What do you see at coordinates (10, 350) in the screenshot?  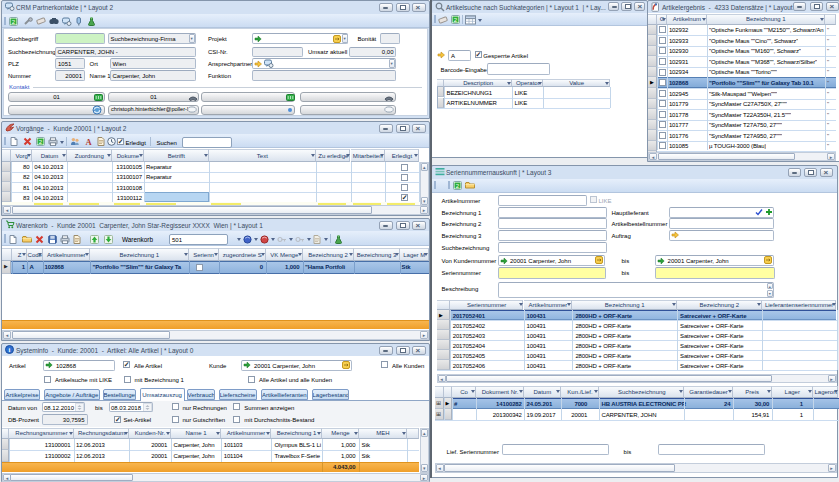 I see `svg-text: i` at bounding box center [10, 350].